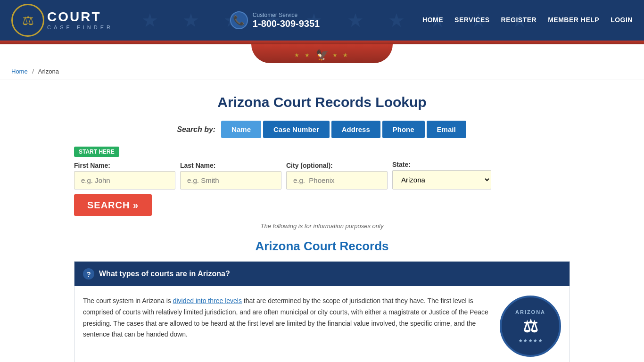  Describe the element at coordinates (530, 327) in the screenshot. I see `seal-emblem: ⚖` at that location.